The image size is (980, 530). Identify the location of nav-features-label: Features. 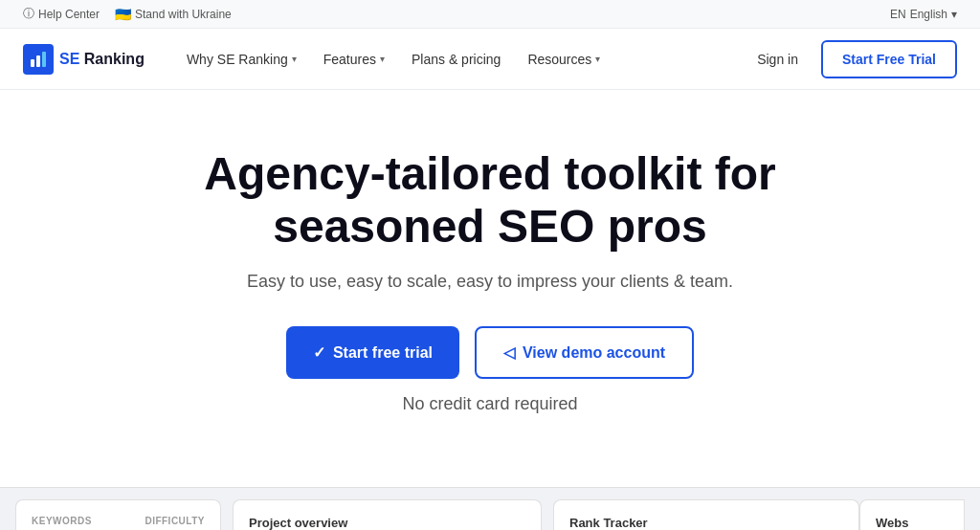
(350, 59).